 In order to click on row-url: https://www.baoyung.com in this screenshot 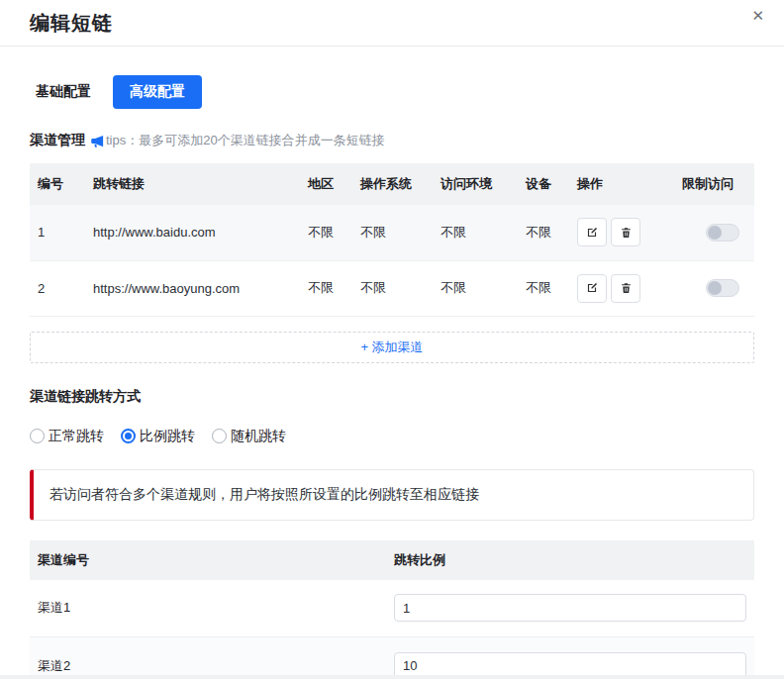, I will do `click(192, 288)`.